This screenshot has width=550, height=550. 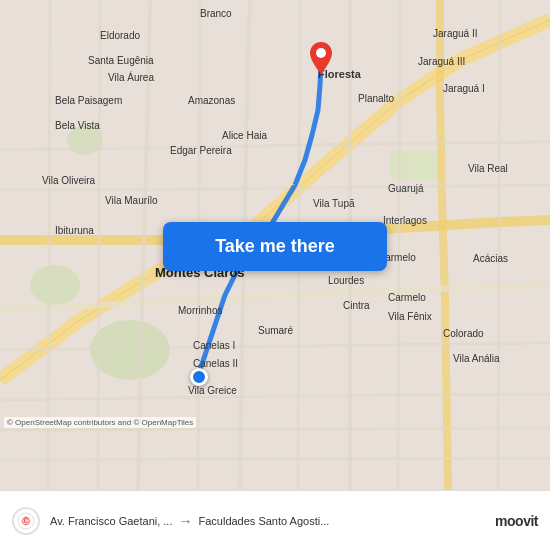 I want to click on moovit-logo: ©, so click(x=26, y=521).